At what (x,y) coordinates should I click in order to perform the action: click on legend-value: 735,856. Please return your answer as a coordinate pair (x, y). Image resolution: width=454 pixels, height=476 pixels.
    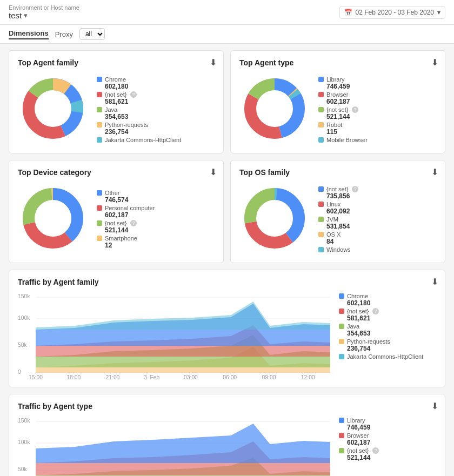
    Looking at the image, I should click on (343, 196).